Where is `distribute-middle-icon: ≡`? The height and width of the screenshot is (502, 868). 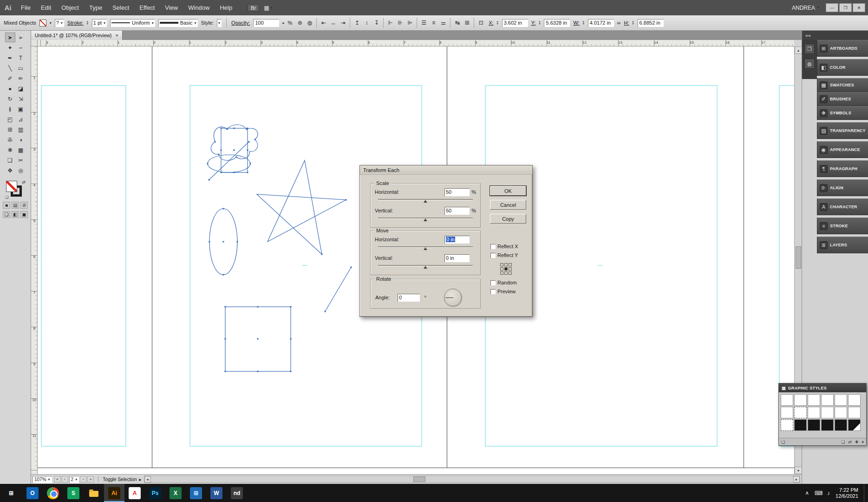 distribute-middle-icon: ≡ is located at coordinates (434, 23).